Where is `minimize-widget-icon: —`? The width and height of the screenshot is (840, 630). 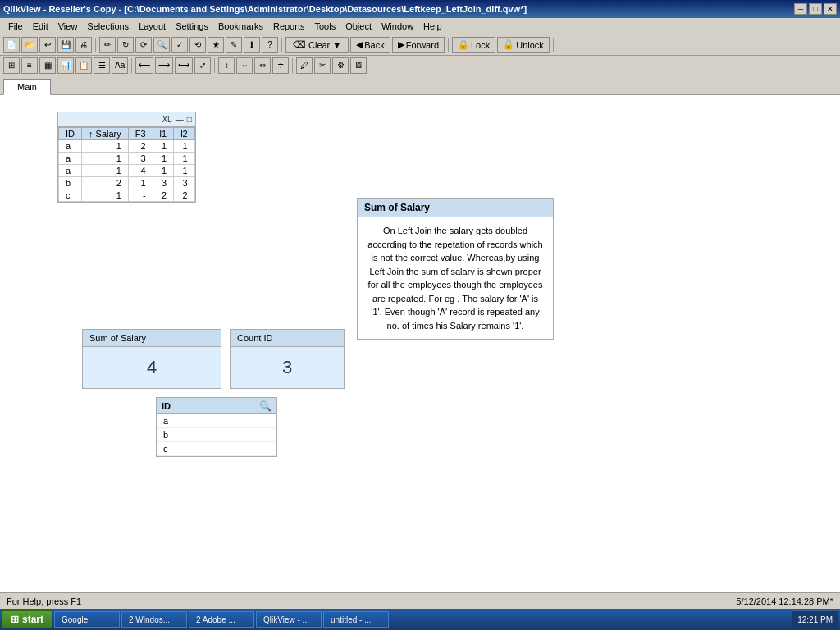 minimize-widget-icon: — is located at coordinates (180, 120).